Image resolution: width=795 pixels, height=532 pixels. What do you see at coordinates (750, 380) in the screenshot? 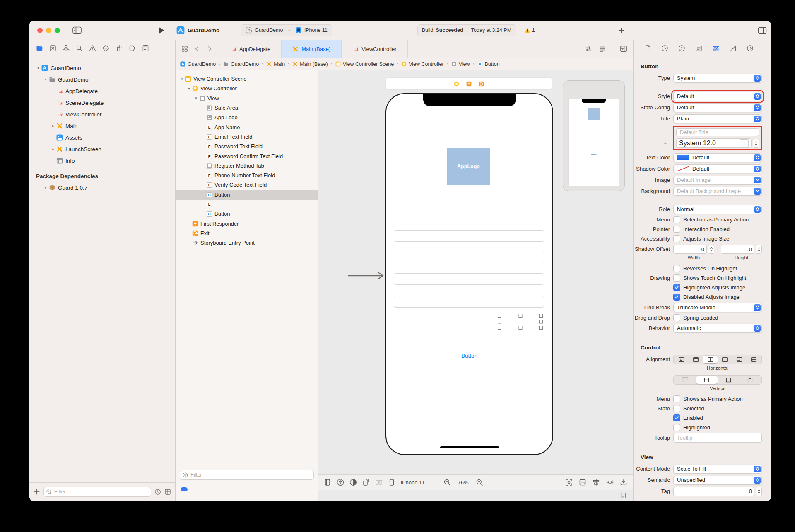
I see `segment-seg-fill-v` at bounding box center [750, 380].